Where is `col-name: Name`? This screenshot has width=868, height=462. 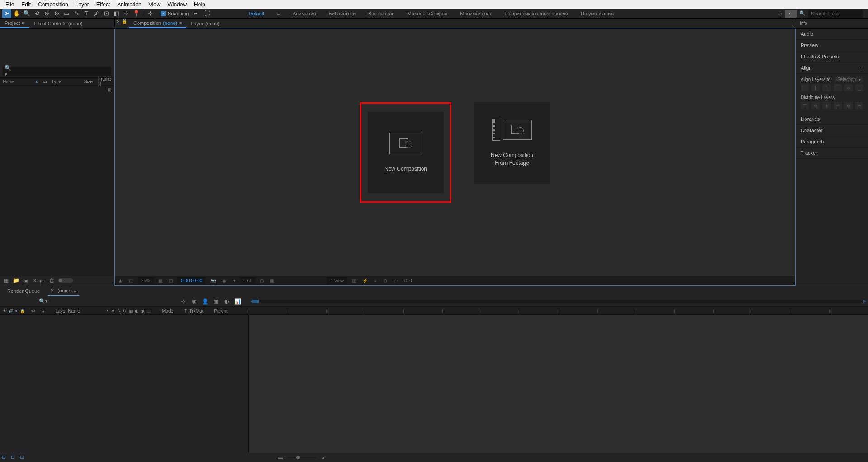
col-name: Name is located at coordinates (16, 81).